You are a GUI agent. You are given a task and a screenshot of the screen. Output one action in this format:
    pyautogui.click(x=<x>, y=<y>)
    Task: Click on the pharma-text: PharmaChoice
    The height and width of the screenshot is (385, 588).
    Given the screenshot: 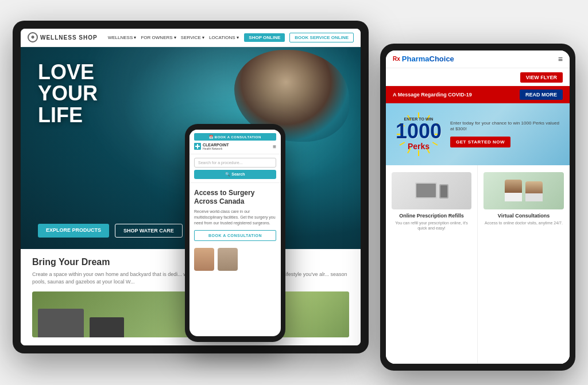 What is the action you would take?
    pyautogui.click(x=428, y=59)
    